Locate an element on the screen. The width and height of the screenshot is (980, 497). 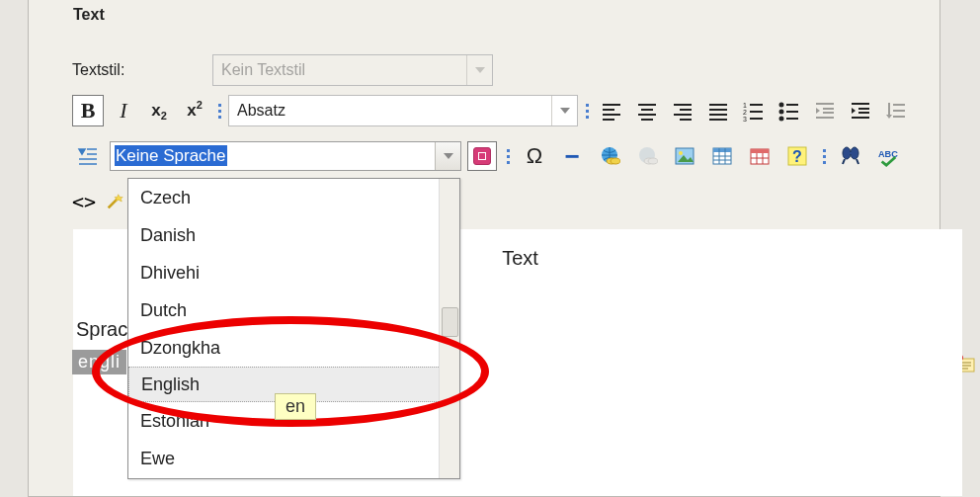
svg-text: 3 is located at coordinates (745, 119).